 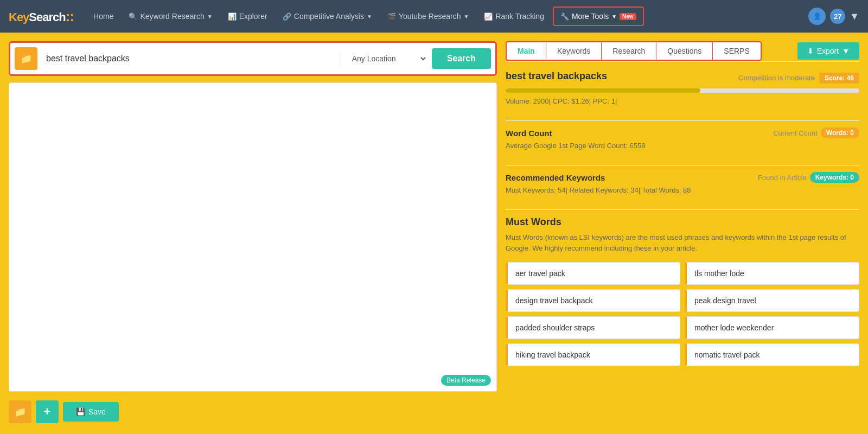 What do you see at coordinates (854, 16) in the screenshot?
I see `nav-dropdown-arrow: ▼` at bounding box center [854, 16].